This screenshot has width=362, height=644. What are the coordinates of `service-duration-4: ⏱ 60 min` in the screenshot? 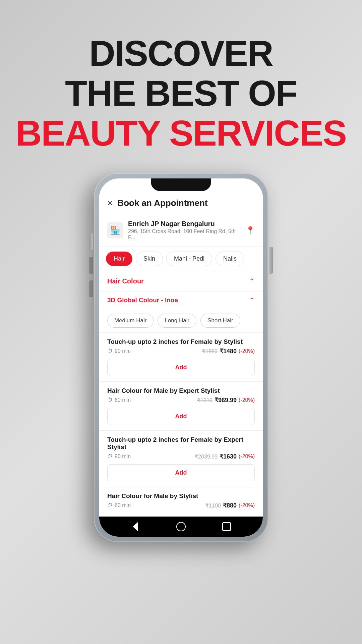 It's located at (119, 505).